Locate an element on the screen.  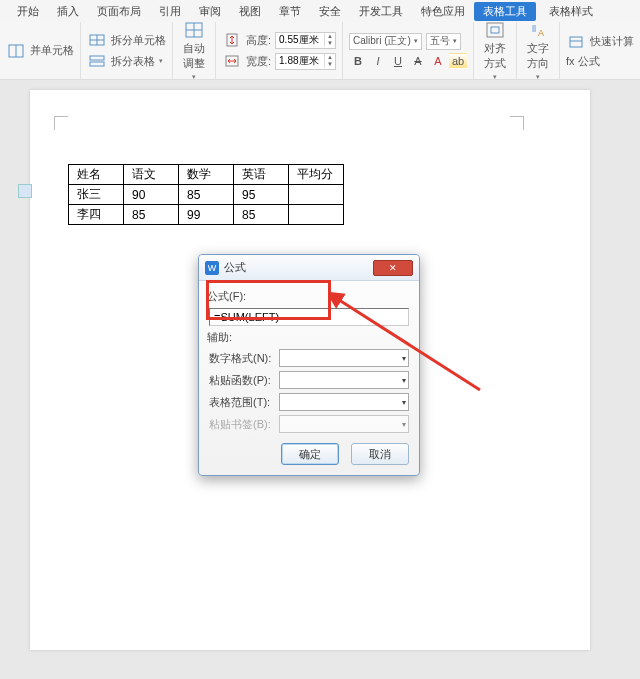
merge-cells-label: 并单元格 is located at coordinates (52, 50).